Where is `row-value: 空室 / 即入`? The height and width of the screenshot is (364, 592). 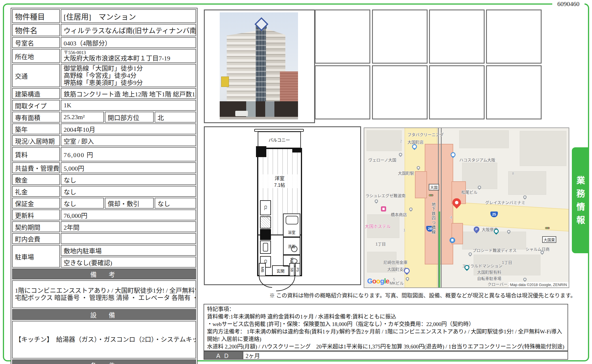 row-value: 空室 / 即入 is located at coordinates (128, 141).